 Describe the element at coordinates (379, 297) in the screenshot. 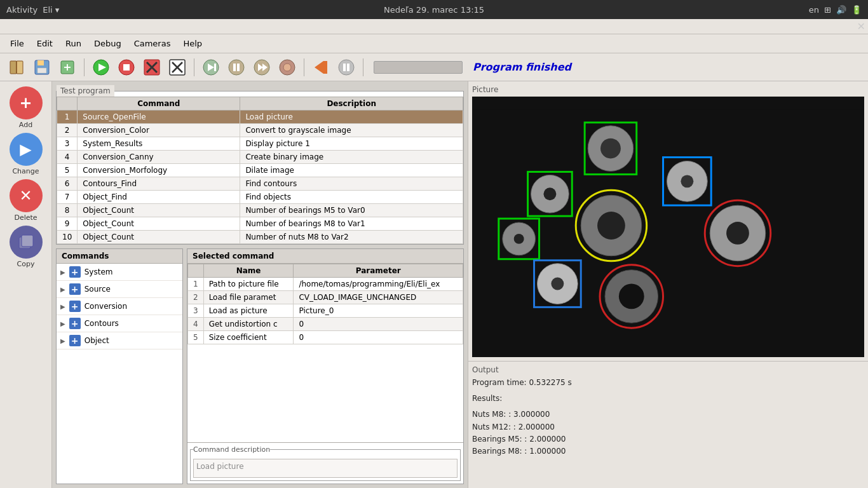

I see `sel-row-param: CV_LOAD_IMAGE_UNCHANGED` at that location.